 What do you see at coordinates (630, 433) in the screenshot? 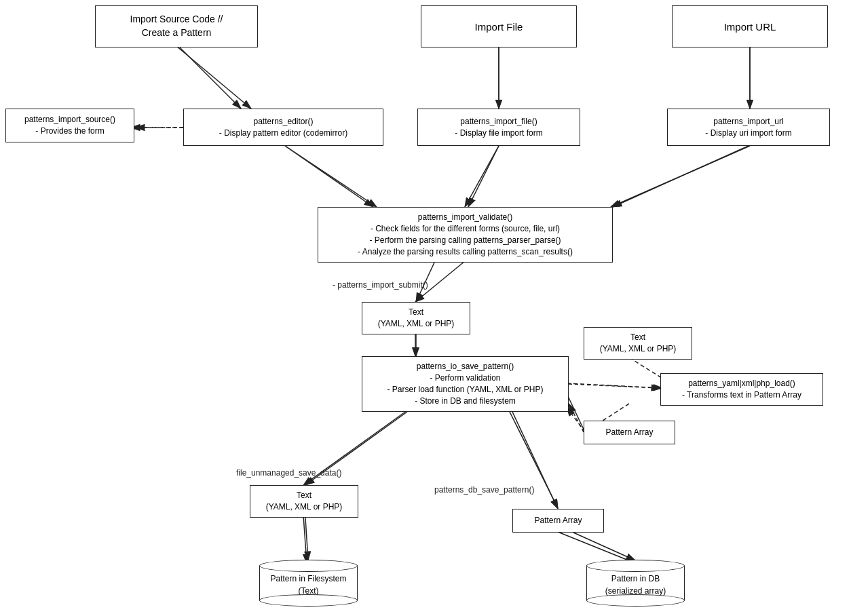
I see `pattern-array-1-box: Pattern Array` at bounding box center [630, 433].